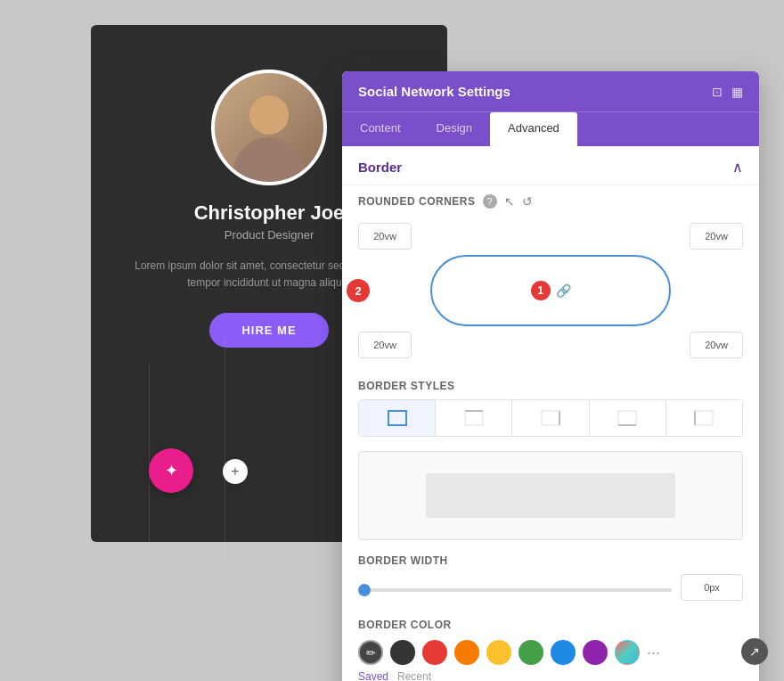 This screenshot has height=681, width=784. What do you see at coordinates (654, 652) in the screenshot?
I see `more-colors-btn: ···` at bounding box center [654, 652].